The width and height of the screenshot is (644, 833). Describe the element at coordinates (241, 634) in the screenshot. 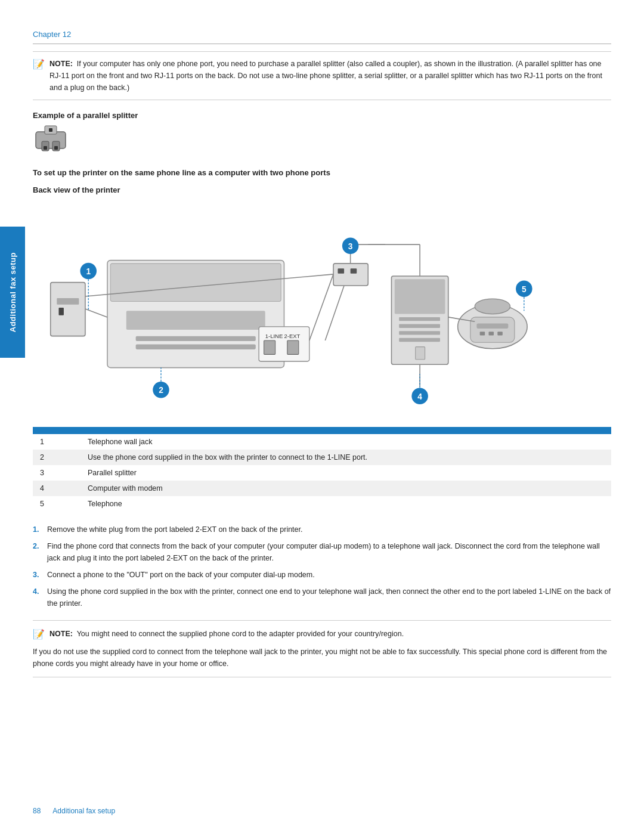

I see `note-body-2: You might need to connect the supplied p…` at that location.